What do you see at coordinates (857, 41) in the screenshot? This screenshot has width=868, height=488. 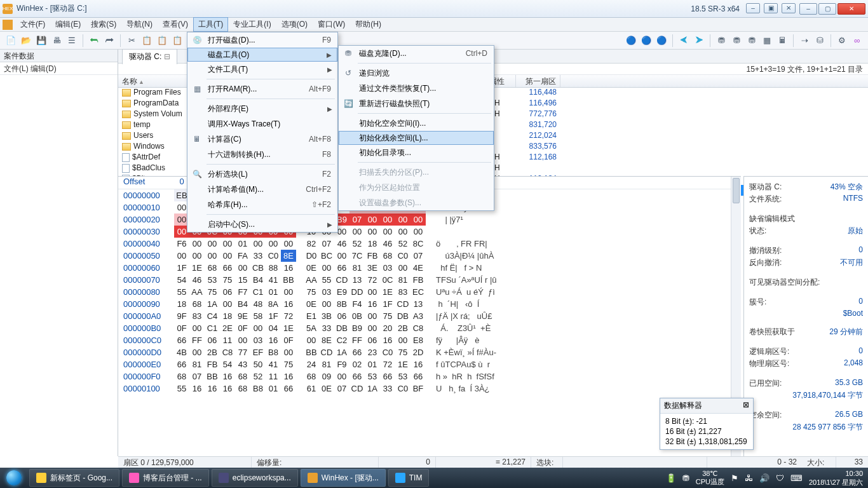 I see `tb-help-icon: ∞` at bounding box center [857, 41].